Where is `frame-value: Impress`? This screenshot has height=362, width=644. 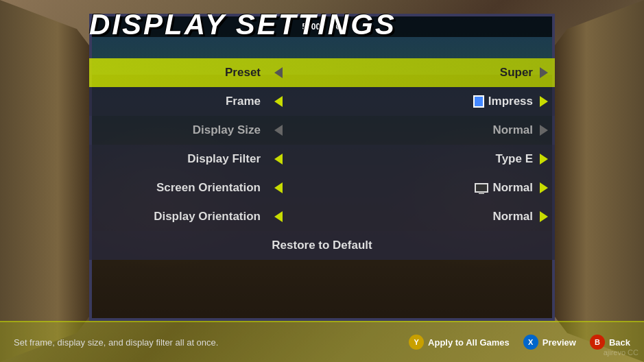 frame-value: Impress is located at coordinates (412, 101).